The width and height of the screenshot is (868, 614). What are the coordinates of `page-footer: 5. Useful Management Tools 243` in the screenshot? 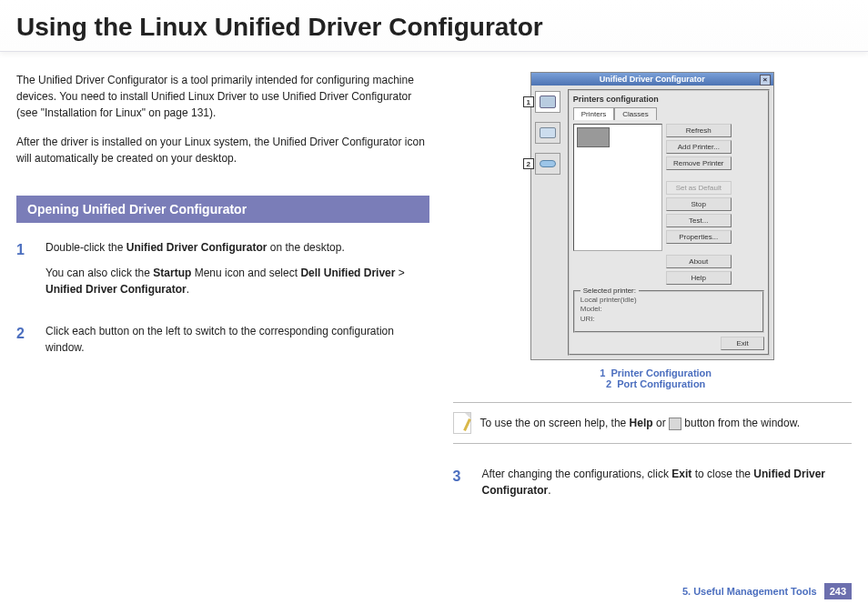 It's located at (767, 591).